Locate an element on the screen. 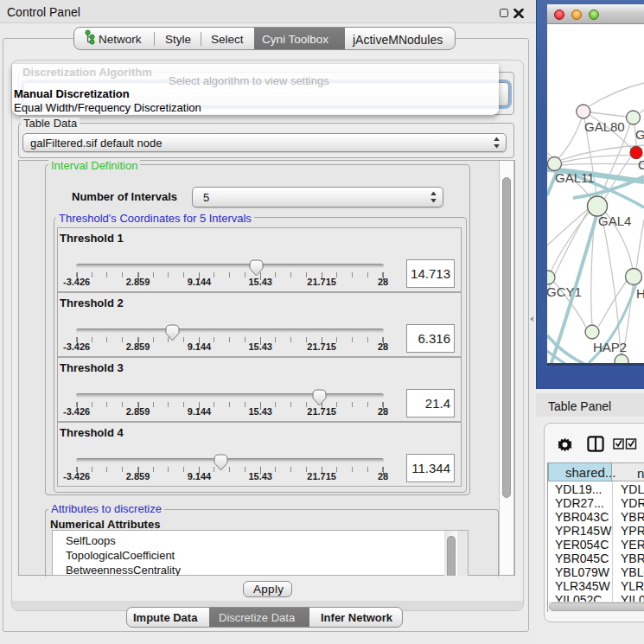 This screenshot has height=644, width=644. svg-text: GAL4 is located at coordinates (615, 221).